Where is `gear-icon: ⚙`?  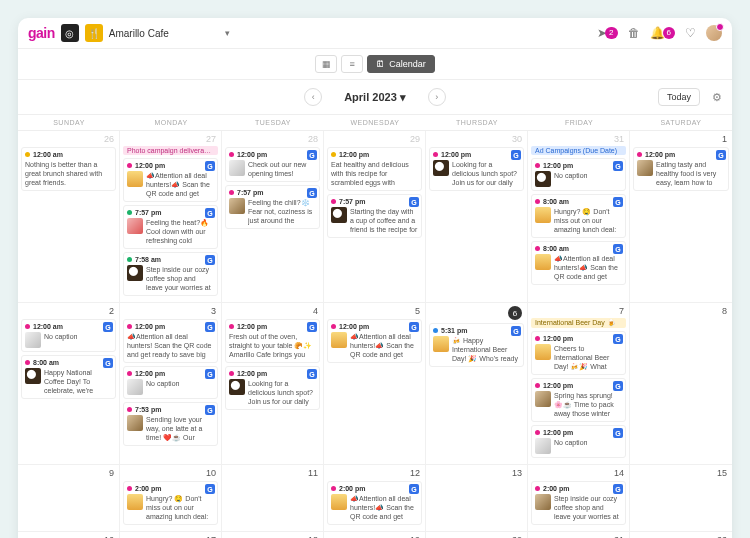 gear-icon: ⚙ is located at coordinates (717, 98).